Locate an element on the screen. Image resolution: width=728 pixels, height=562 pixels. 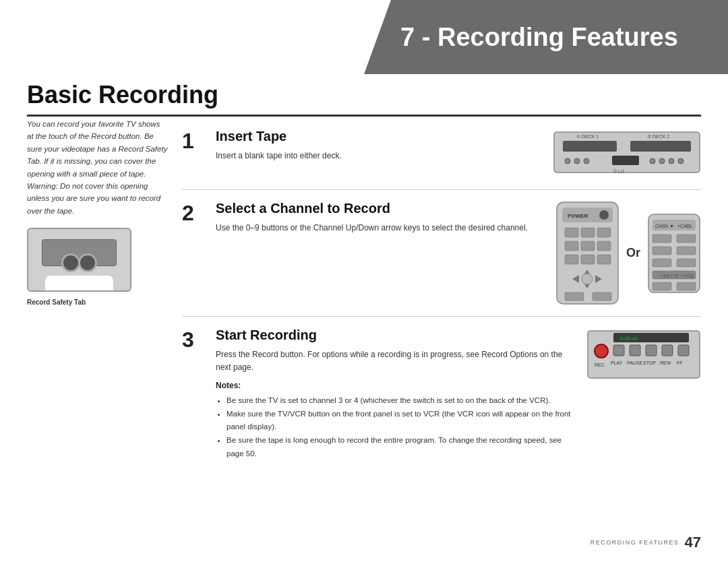
step-2-devices: POWER is located at coordinates (628, 253).